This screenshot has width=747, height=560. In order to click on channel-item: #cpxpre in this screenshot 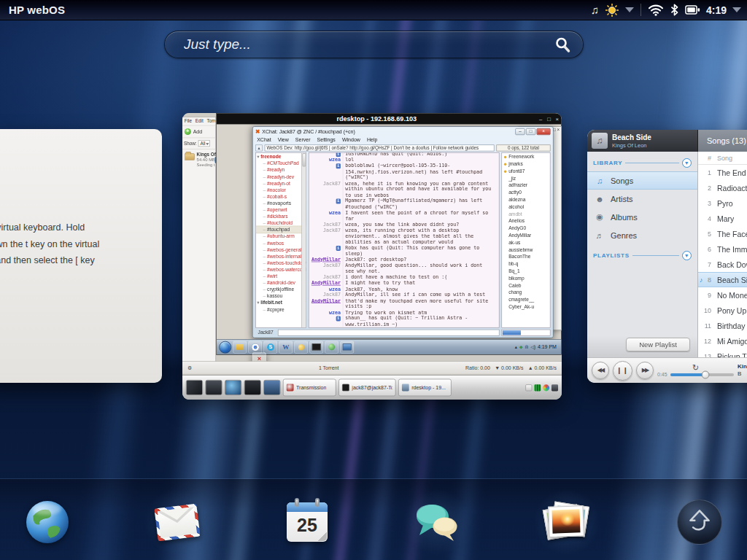, I will do `click(282, 309)`.